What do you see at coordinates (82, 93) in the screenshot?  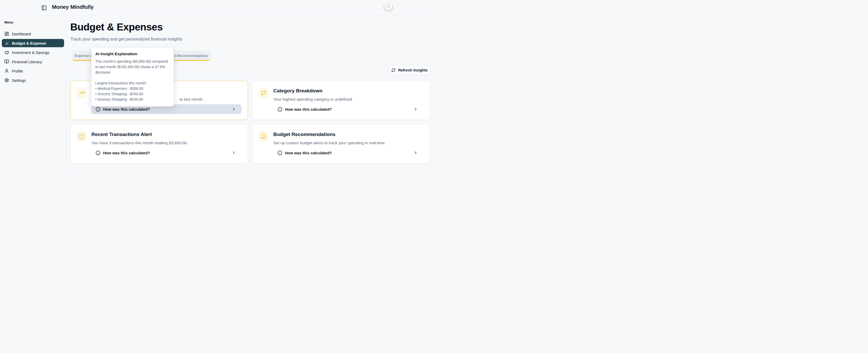 I see `trending-up-icon` at bounding box center [82, 93].